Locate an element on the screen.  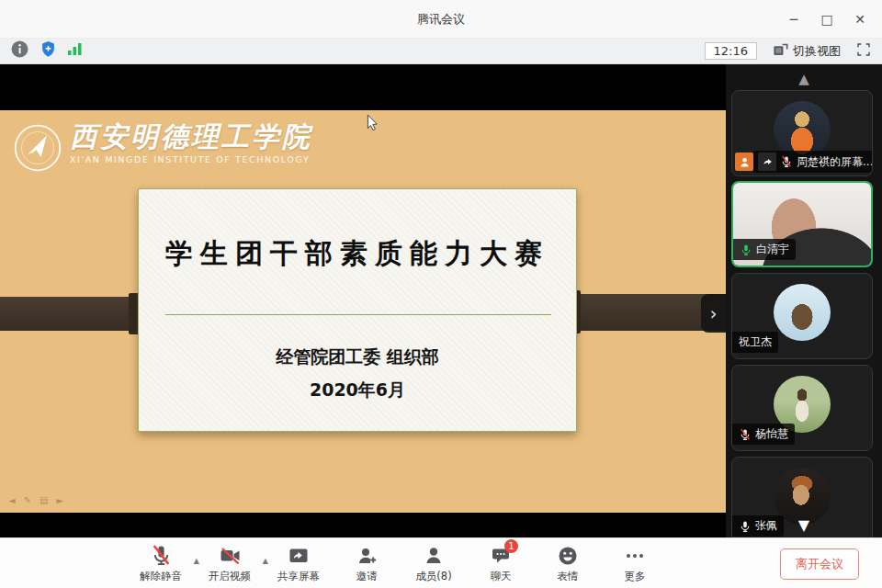
scroll-up-icon: ▲ is located at coordinates (804, 79).